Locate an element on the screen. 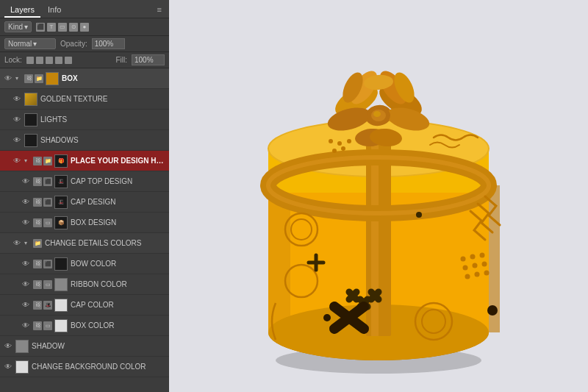  lock-transparency-icon is located at coordinates (30, 60).